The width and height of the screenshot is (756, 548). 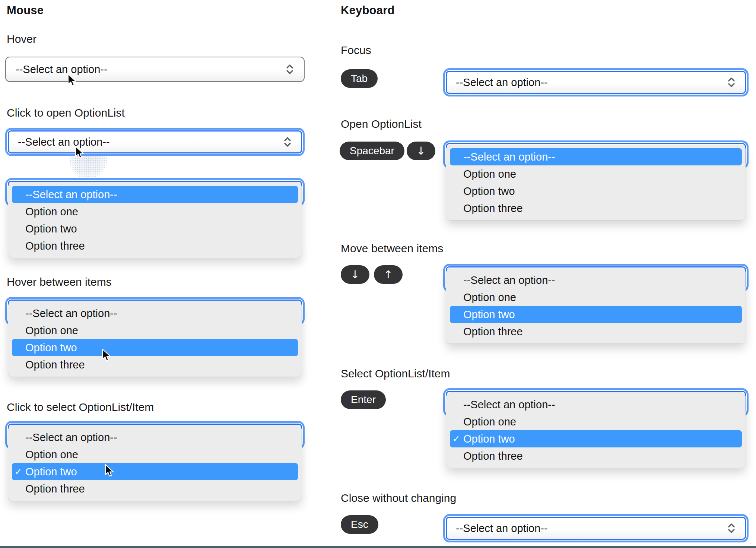 I want to click on section-label-hover-items: Hover between items, so click(x=59, y=282).